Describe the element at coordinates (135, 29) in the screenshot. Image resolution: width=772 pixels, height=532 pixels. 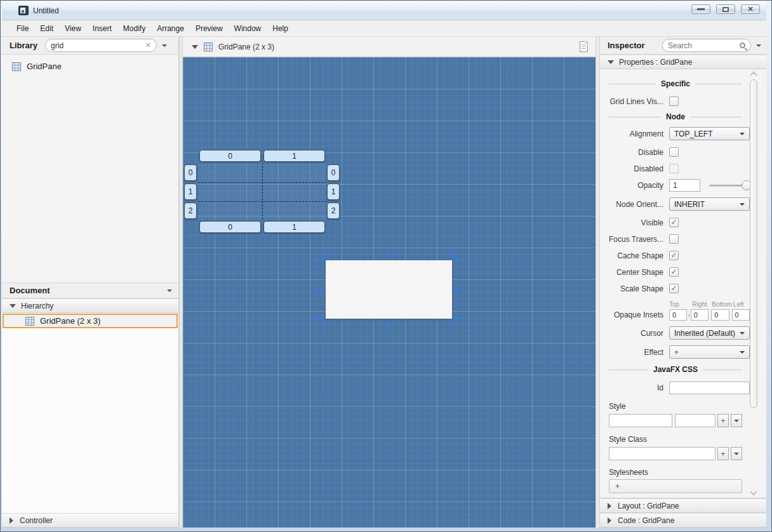
I see `menu-modify: Modify` at that location.